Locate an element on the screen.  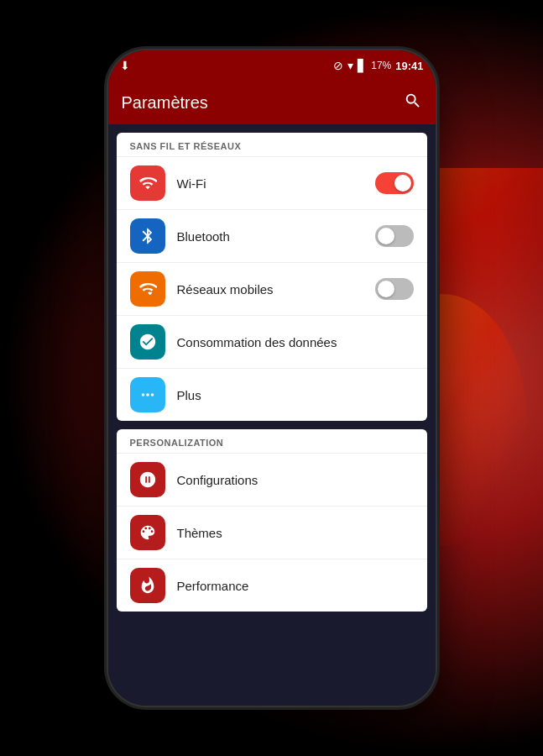
performance-label: Performance is located at coordinates (295, 586).